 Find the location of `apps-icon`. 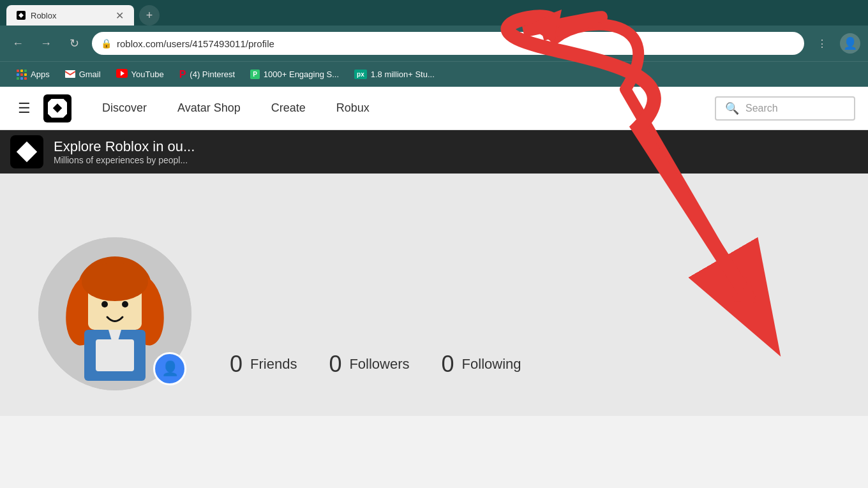

apps-icon is located at coordinates (22, 75).